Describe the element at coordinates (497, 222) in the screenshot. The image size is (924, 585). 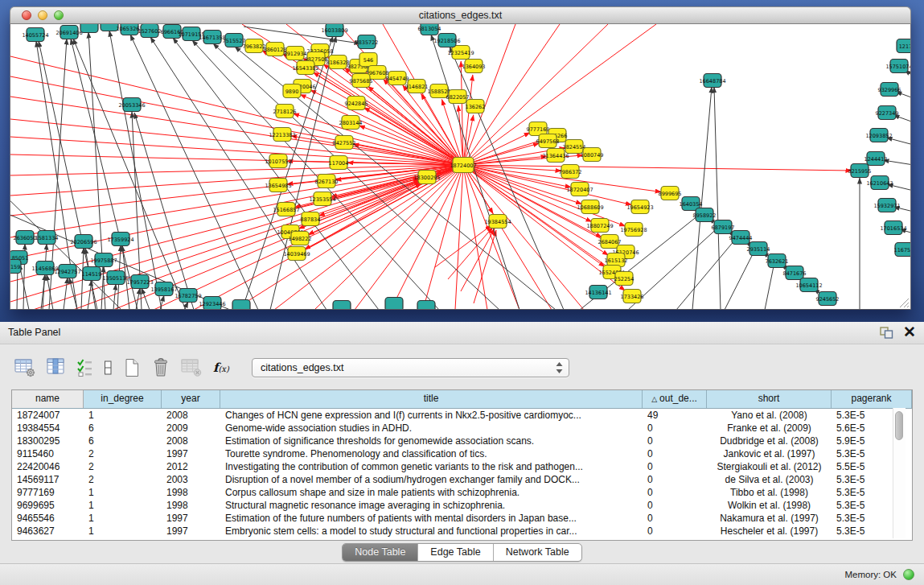
I see `graph-node: 19384554` at that location.